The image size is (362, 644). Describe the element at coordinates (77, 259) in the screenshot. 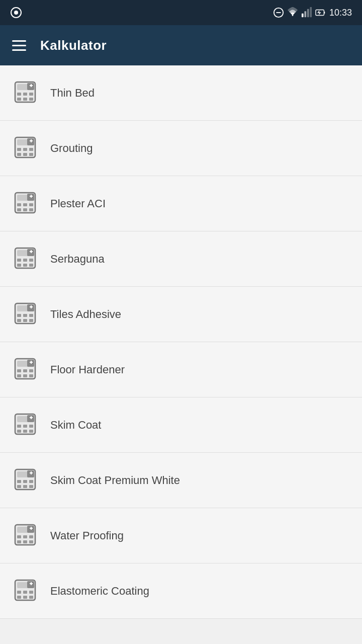

I see `label-serbaguna: Serbaguna` at that location.